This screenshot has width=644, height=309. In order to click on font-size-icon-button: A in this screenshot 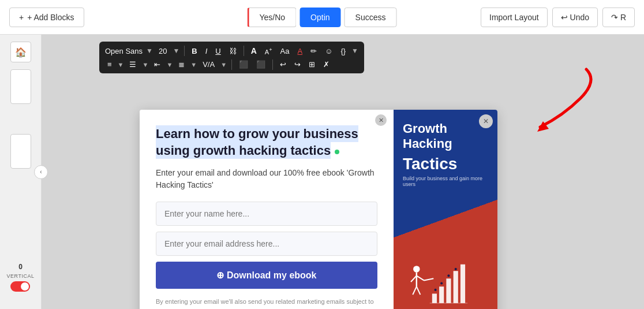, I will do `click(254, 51)`.